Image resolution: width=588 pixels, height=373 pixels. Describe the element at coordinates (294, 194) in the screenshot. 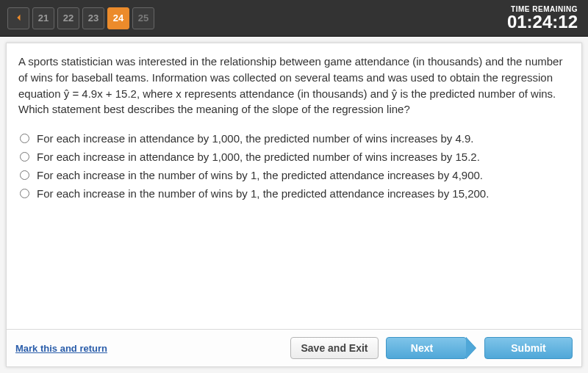

I see `option-d: For each increase in the number of wins …` at that location.